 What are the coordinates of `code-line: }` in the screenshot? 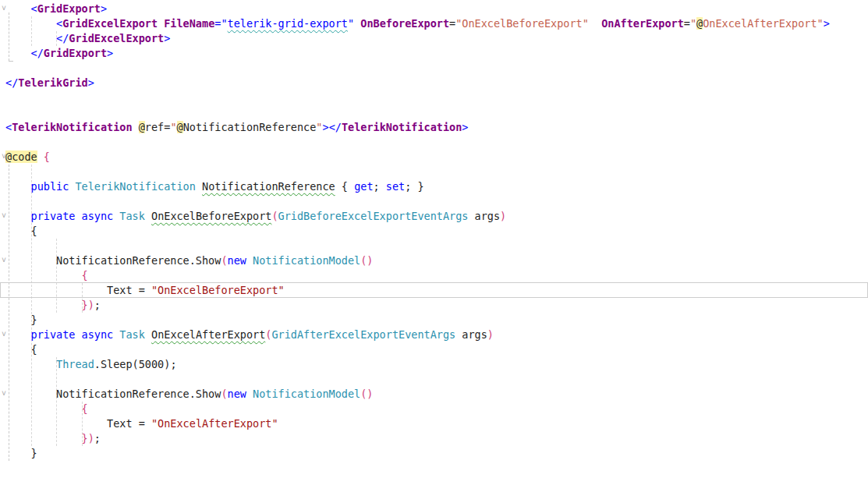 It's located at (437, 320).